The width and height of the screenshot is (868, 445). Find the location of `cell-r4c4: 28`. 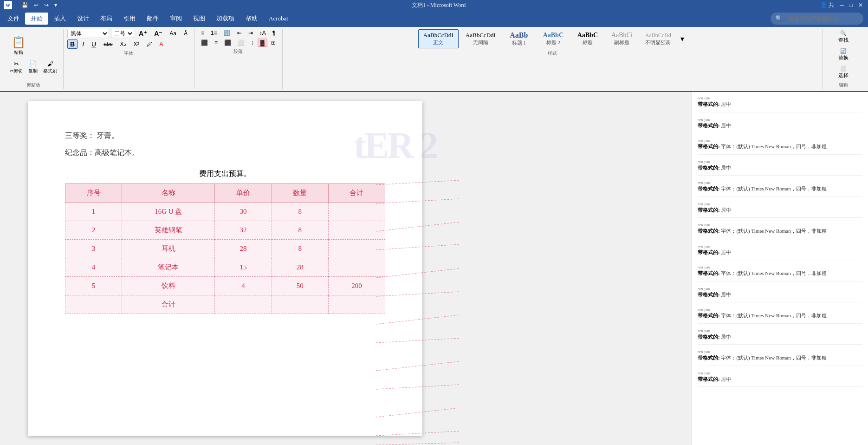

cell-r4c4: 28 is located at coordinates (300, 267).